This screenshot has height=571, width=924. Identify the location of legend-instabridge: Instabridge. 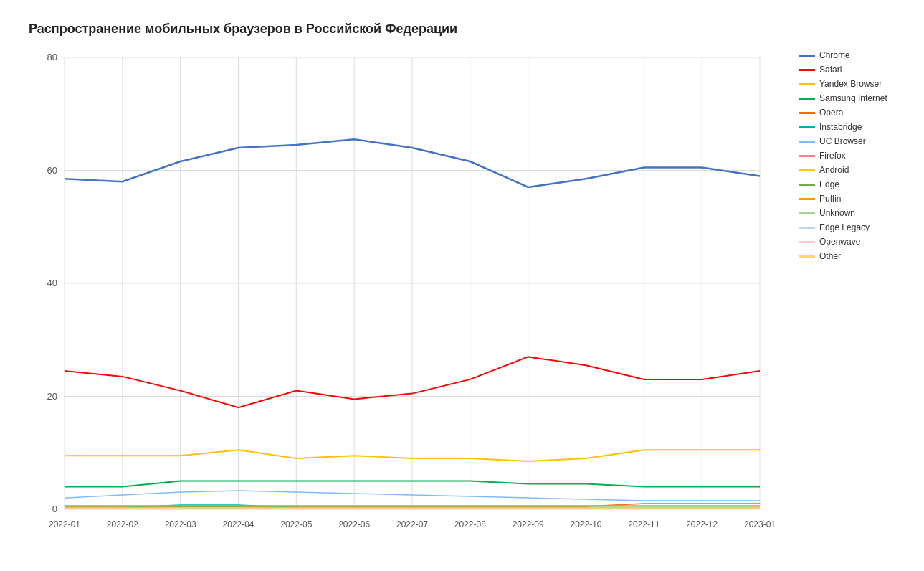
(860, 127).